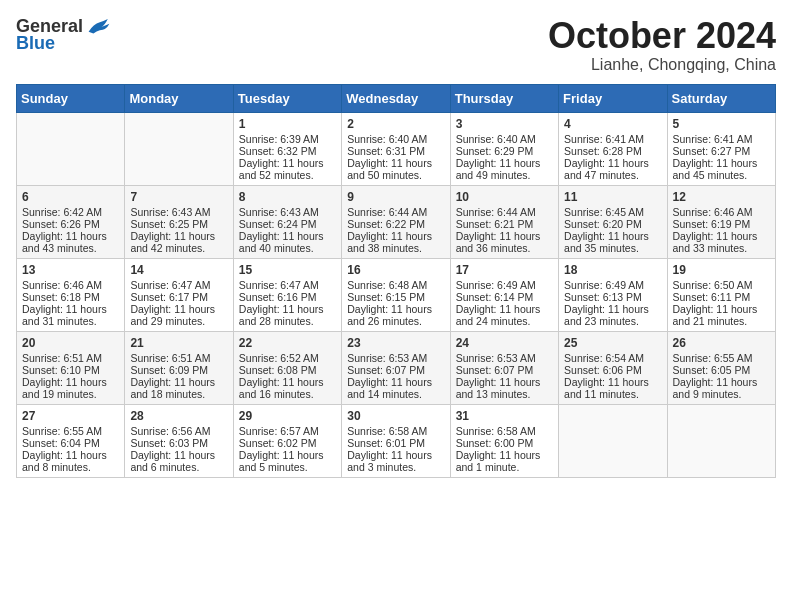  Describe the element at coordinates (712, 224) in the screenshot. I see `sunset-text: Sunset: 6:19 PM` at that location.